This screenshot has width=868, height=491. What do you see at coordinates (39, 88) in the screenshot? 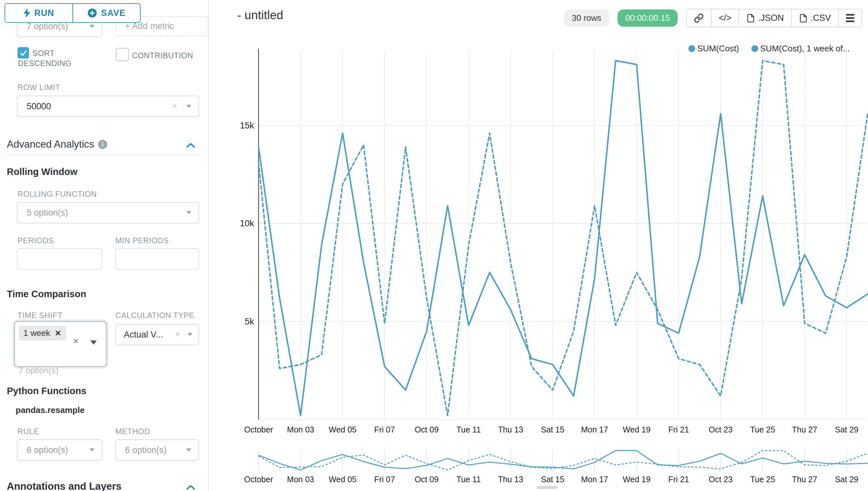
I see `row-limit-label: ROW LIMIT` at bounding box center [39, 88].